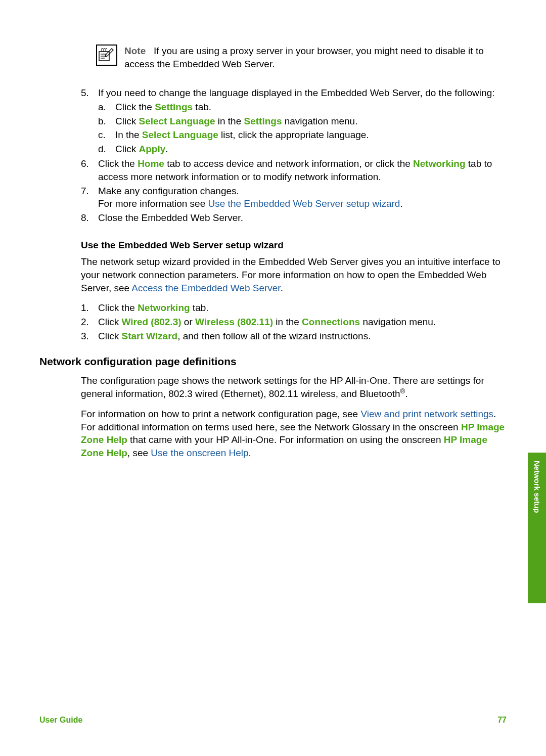 The height and width of the screenshot is (756, 546). What do you see at coordinates (234, 322) in the screenshot?
I see `wireless-bold: Wireless (802.11)` at bounding box center [234, 322].